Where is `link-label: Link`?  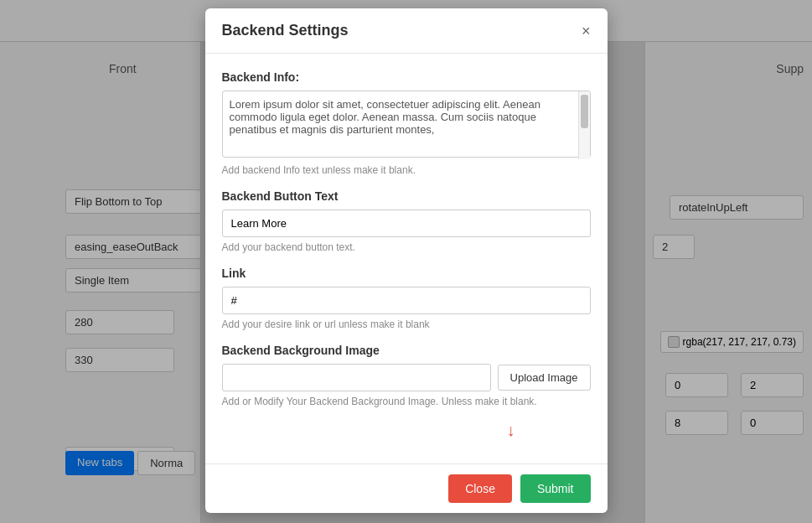
link-label: Link is located at coordinates (406, 273).